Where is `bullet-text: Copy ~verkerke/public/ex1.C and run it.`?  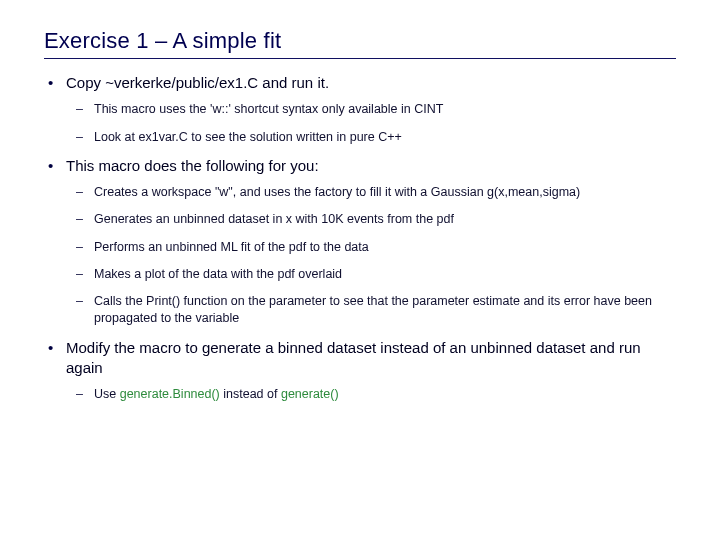 bullet-text: Copy ~verkerke/public/ex1.C and run it. is located at coordinates (198, 82).